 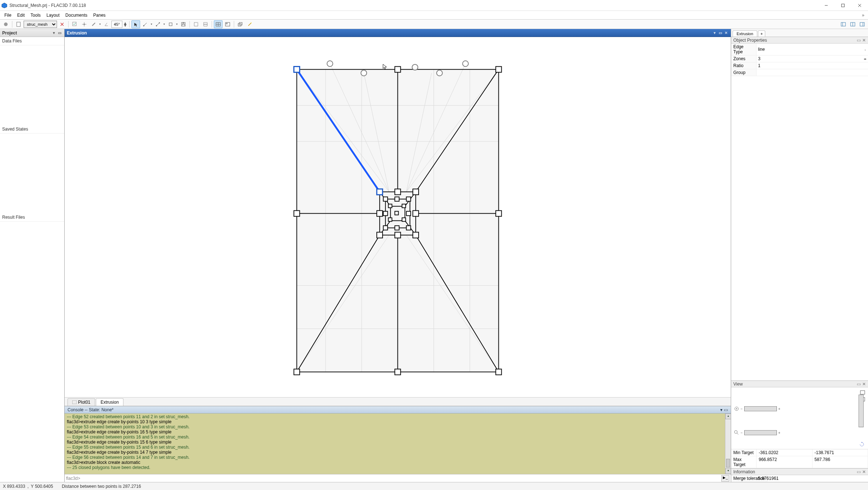 What do you see at coordinates (218, 24) in the screenshot?
I see `show-mesh-button` at bounding box center [218, 24].